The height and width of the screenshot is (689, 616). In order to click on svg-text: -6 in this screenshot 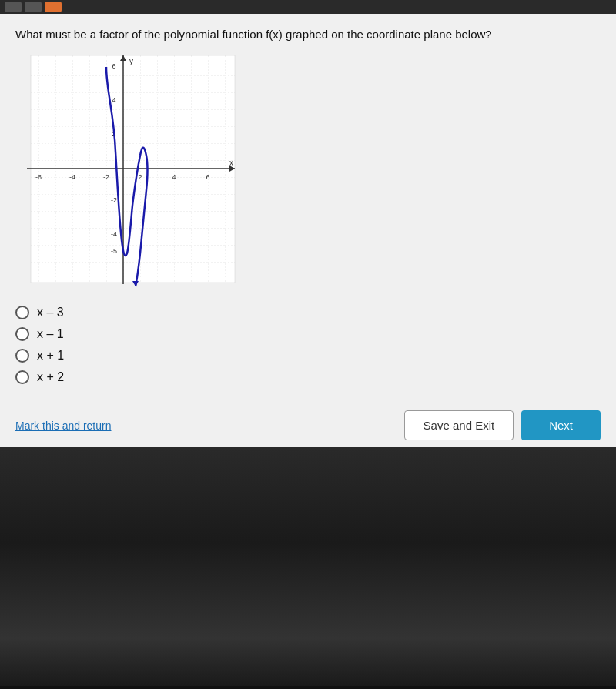, I will do `click(38, 177)`.